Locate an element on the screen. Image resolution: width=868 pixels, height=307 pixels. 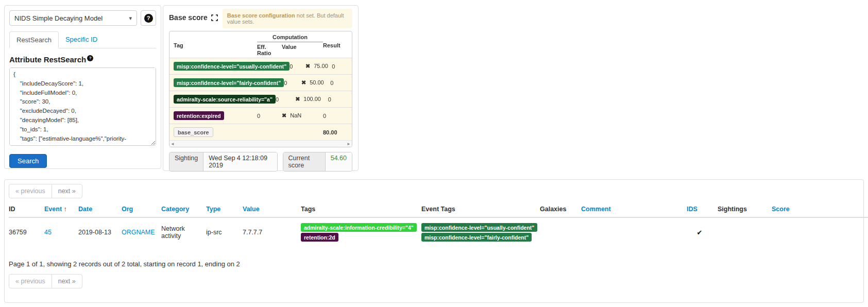
base-score-title: Base score is located at coordinates (194, 15).